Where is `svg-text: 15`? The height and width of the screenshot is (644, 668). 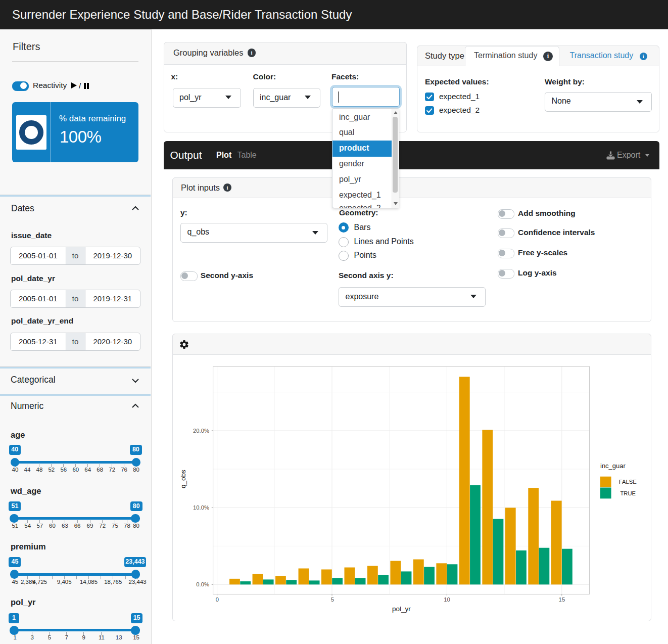 svg-text: 15 is located at coordinates (562, 600).